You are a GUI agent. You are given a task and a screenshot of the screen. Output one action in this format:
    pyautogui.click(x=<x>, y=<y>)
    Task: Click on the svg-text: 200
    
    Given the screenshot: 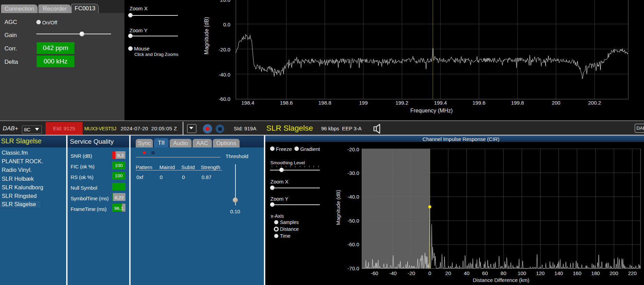 What is the action you would take?
    pyautogui.click(x=556, y=103)
    